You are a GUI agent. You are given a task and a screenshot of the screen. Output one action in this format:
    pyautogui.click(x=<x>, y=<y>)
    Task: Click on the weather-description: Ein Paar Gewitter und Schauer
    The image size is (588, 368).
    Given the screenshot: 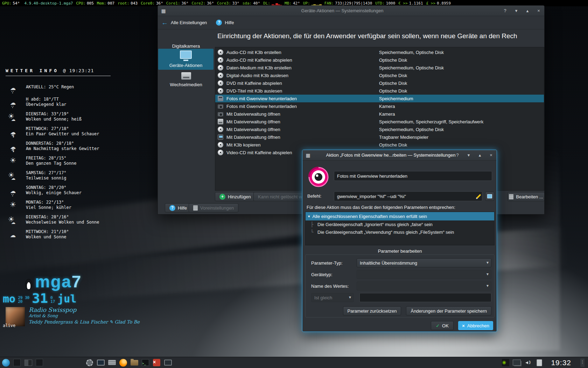 What is the action you would take?
    pyautogui.click(x=63, y=134)
    